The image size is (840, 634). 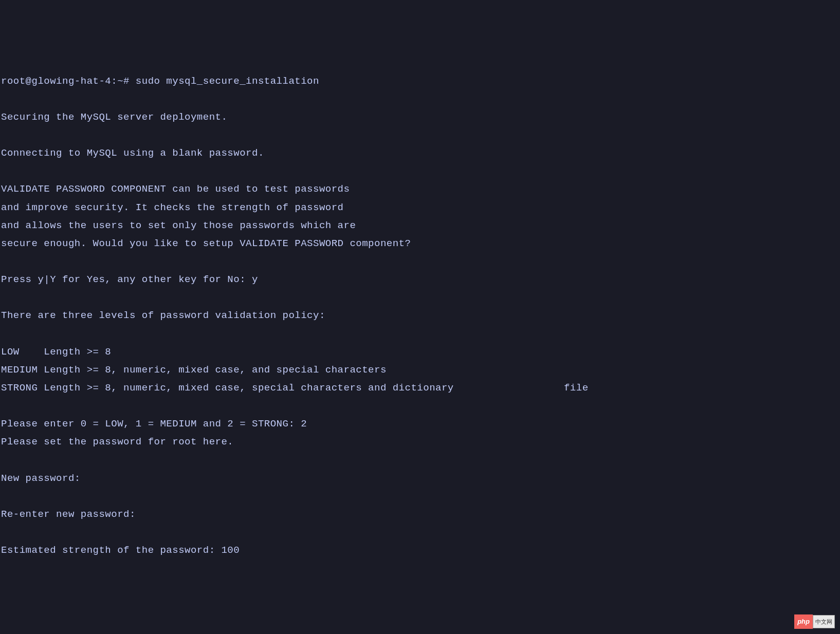 I want to click on output-line: There are three levels of password valid…, so click(x=163, y=315).